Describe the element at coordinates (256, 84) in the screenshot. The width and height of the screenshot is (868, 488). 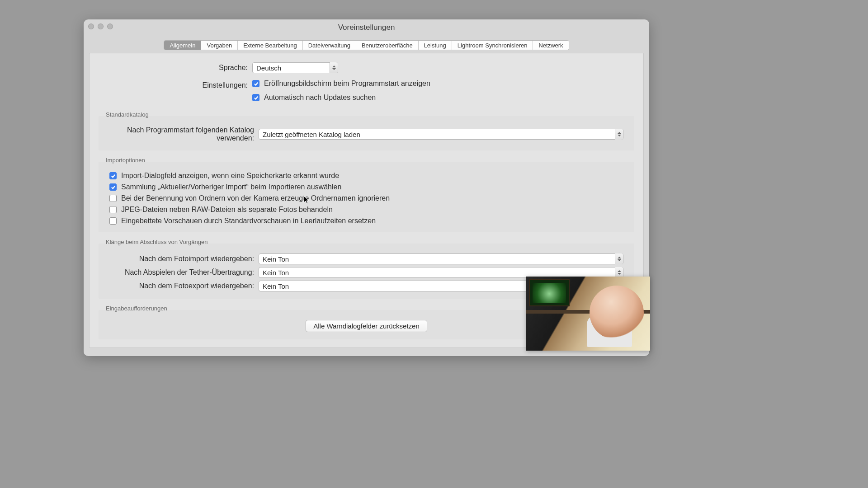
I see `checkbox-splash-screen` at that location.